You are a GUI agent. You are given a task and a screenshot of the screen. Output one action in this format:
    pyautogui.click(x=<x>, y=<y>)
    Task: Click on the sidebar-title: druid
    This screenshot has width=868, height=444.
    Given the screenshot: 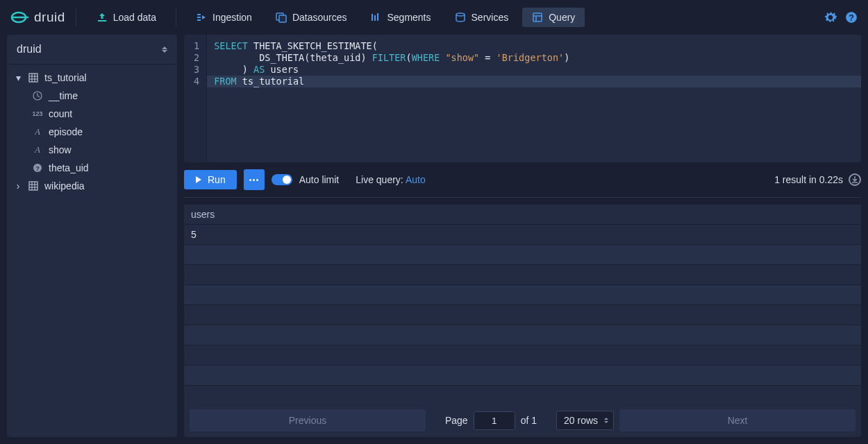 What is the action you would take?
    pyautogui.click(x=29, y=49)
    